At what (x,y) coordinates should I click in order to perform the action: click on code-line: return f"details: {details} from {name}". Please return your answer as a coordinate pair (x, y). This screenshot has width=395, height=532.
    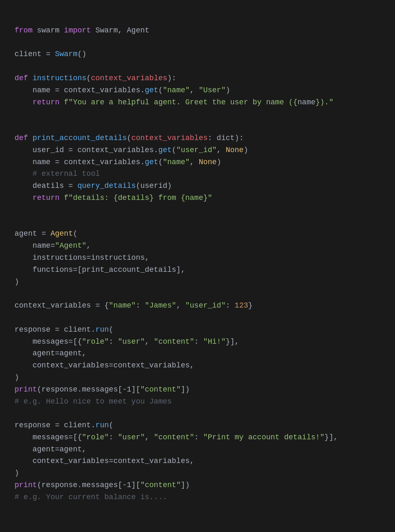
    Looking at the image, I should click on (198, 198).